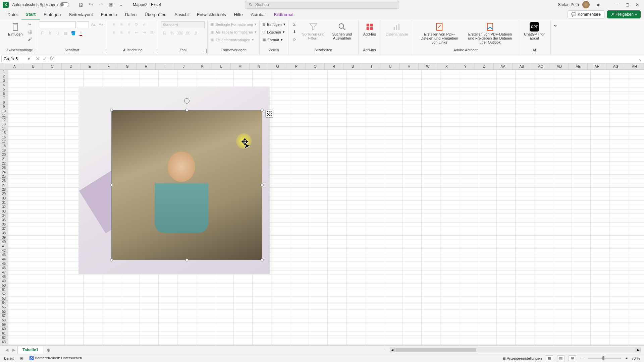 The width and height of the screenshot is (644, 362). Describe the element at coordinates (34, 66) in the screenshot. I see `col-header-B: B` at that location.